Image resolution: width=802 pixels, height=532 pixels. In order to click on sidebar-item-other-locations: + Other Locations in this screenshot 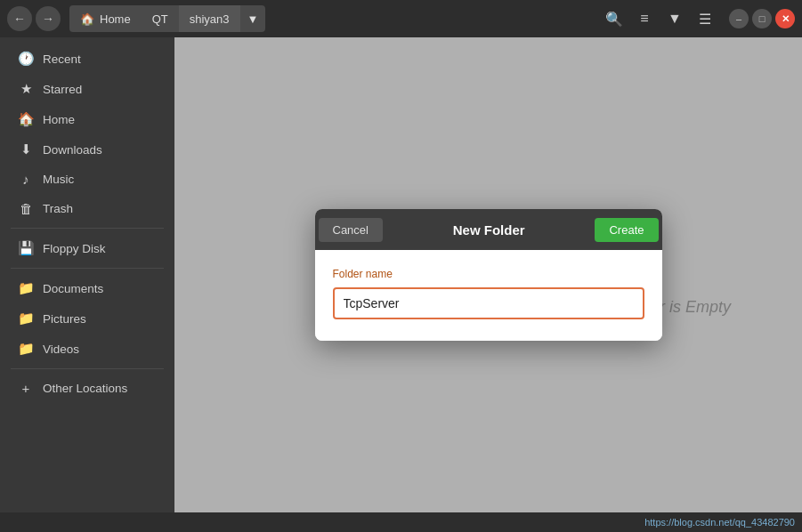, I will do `click(87, 388)`.